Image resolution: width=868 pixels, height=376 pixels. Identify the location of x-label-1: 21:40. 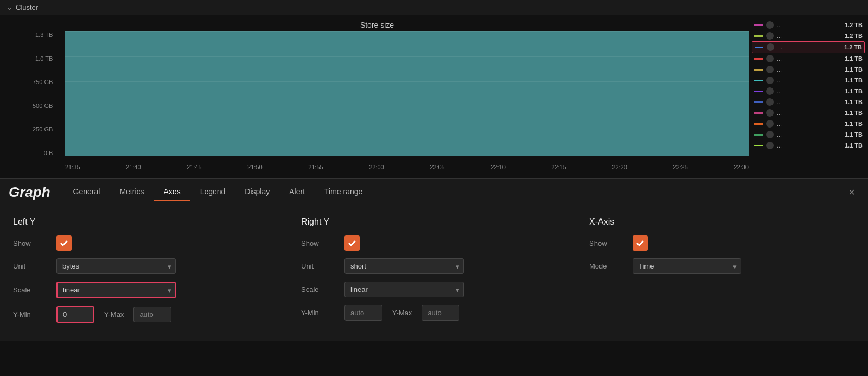
(133, 167).